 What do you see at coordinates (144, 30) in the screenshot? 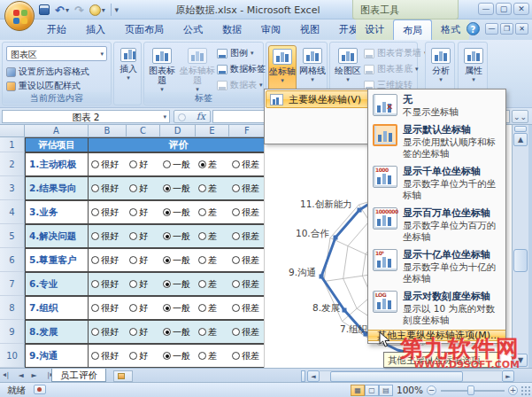
I see `tab-页面布局: 页面布局` at bounding box center [144, 30].